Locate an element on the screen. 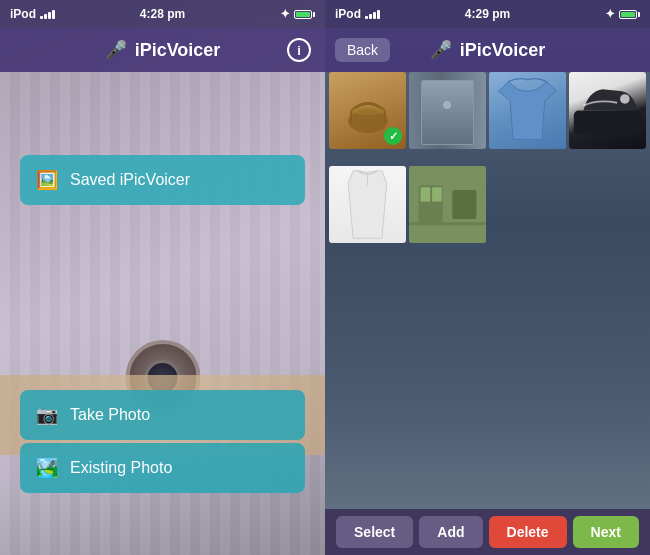  time-left: 4:28 pm is located at coordinates (162, 14).